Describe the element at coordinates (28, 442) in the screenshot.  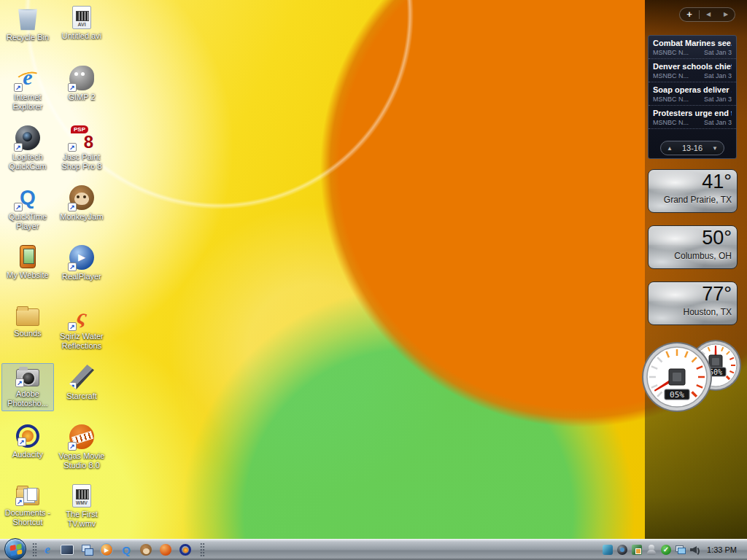
I see `desktop-icon-audacity: ↗Audacity` at that location.